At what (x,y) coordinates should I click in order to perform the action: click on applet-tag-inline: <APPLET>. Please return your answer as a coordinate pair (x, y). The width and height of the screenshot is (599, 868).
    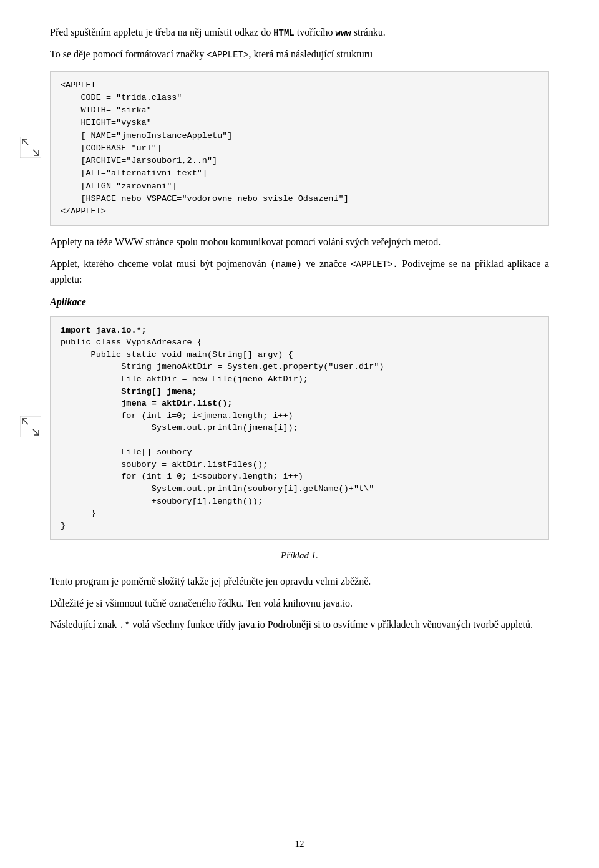
    Looking at the image, I should click on (227, 55).